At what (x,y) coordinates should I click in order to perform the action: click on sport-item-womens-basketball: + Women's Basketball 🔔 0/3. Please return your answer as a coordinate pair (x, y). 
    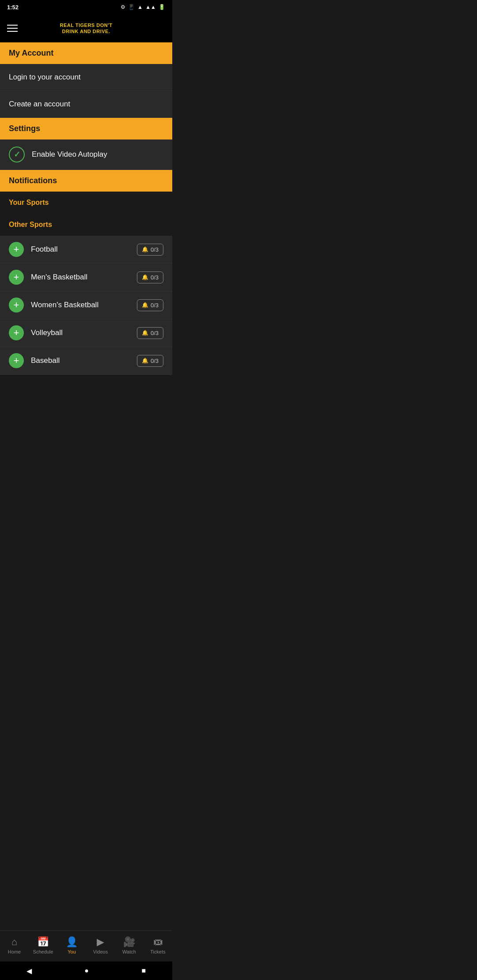
    Looking at the image, I should click on (86, 305).